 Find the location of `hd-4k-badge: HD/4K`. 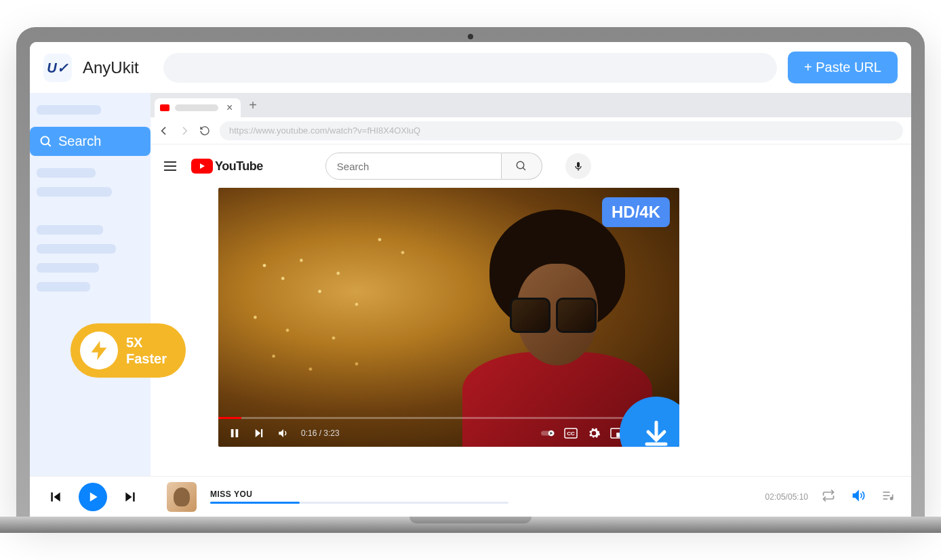

hd-4k-badge: HD/4K is located at coordinates (636, 212).